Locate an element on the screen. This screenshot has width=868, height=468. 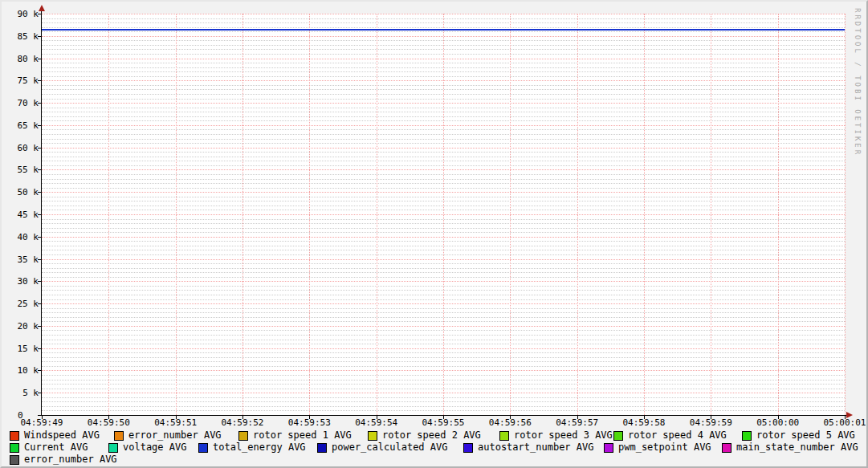
x-axis-label: 04:59:57 is located at coordinates (577, 422).